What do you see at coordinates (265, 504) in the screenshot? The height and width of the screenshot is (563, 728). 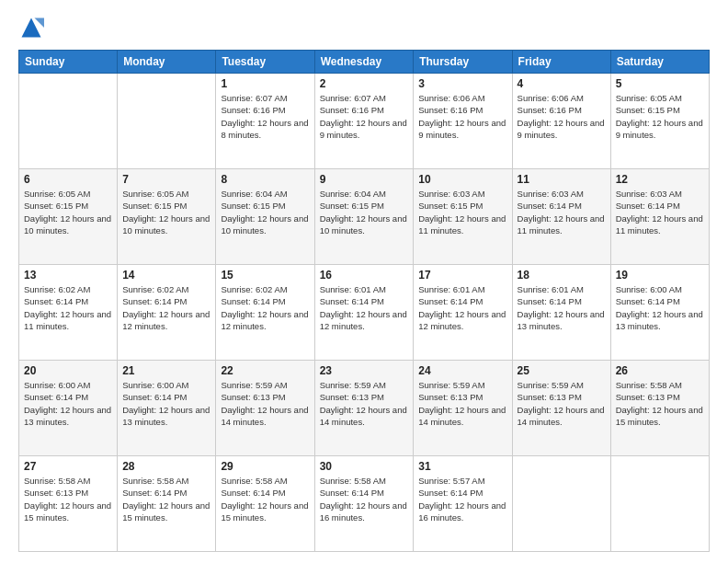 I see `calendar-cell: 29Sunrise: 5:58 AM Sunset: 6:14 PM Dayli…` at bounding box center [265, 504].